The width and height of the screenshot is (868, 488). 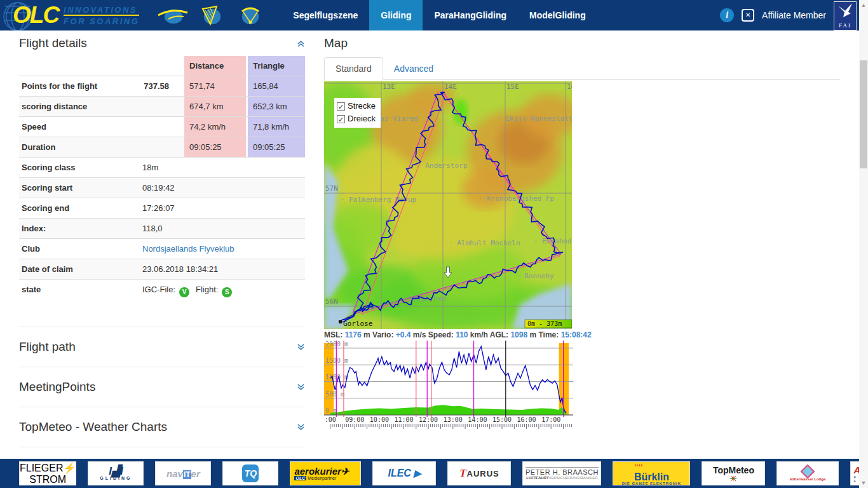 What do you see at coordinates (727, 15) in the screenshot?
I see `info-icon: i` at bounding box center [727, 15].